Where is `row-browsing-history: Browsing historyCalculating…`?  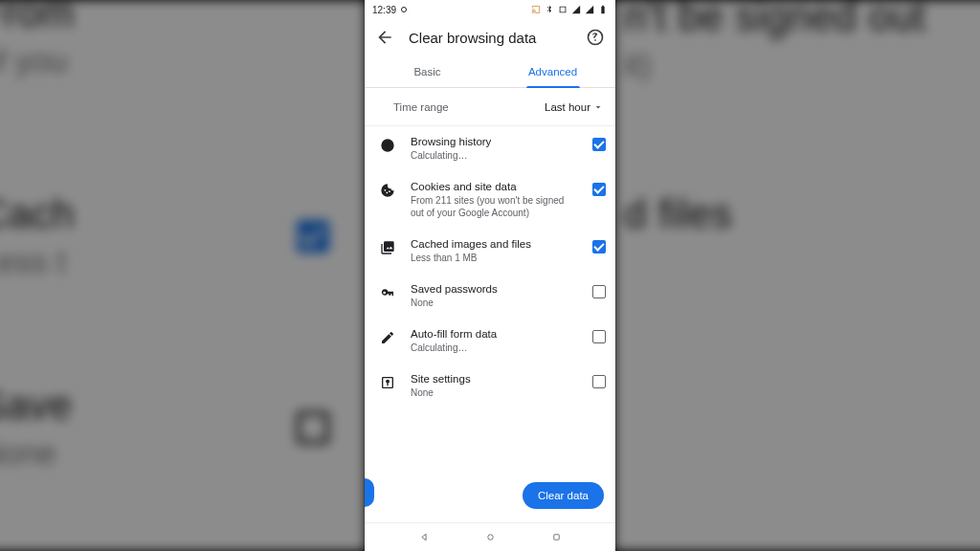
row-browsing-history: Browsing historyCalculating… is located at coordinates (490, 149).